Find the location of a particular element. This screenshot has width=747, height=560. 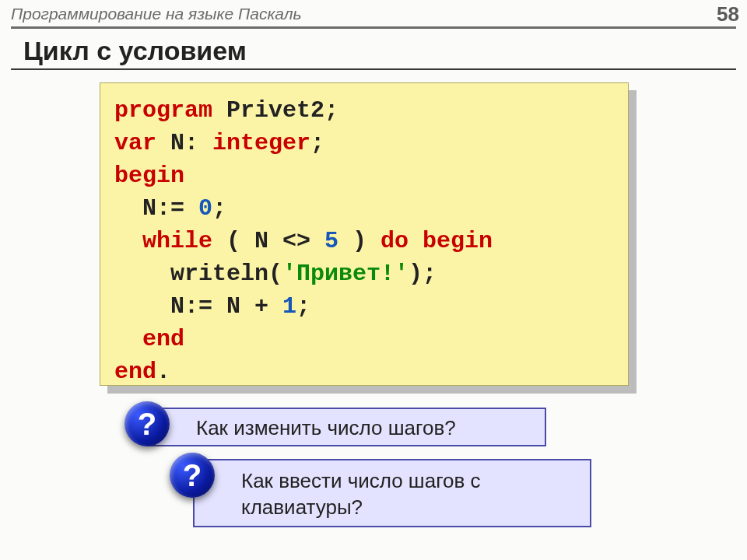

str-literal: 'Привет!' is located at coordinates (345, 274).